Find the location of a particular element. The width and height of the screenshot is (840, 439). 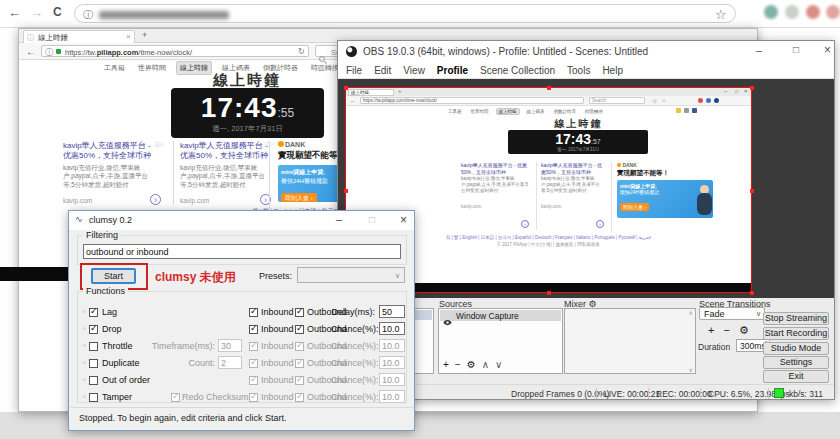

duplicate-count-input is located at coordinates (230, 362).